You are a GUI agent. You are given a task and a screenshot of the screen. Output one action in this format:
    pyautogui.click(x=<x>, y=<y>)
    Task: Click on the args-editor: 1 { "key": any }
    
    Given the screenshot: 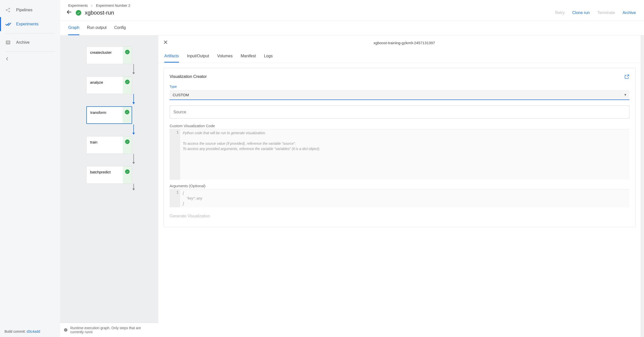 What is the action you would take?
    pyautogui.click(x=400, y=198)
    